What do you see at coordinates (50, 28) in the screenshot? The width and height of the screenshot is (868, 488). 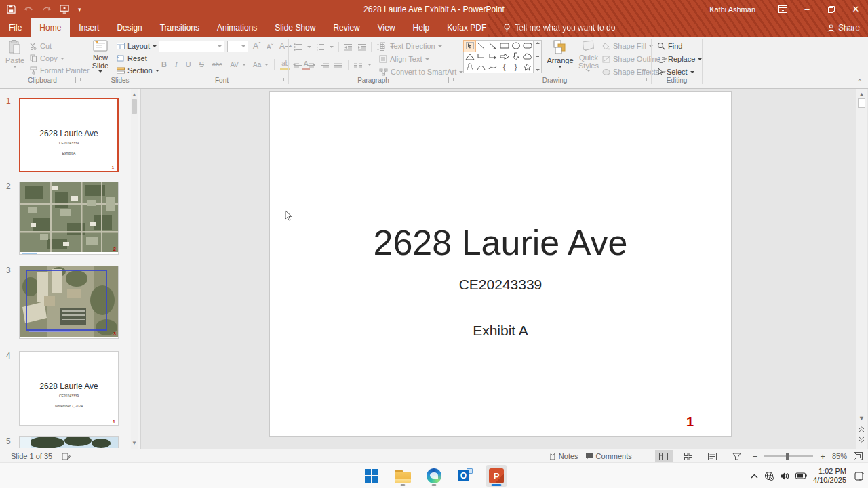 I see `tab-home: Home` at bounding box center [50, 28].